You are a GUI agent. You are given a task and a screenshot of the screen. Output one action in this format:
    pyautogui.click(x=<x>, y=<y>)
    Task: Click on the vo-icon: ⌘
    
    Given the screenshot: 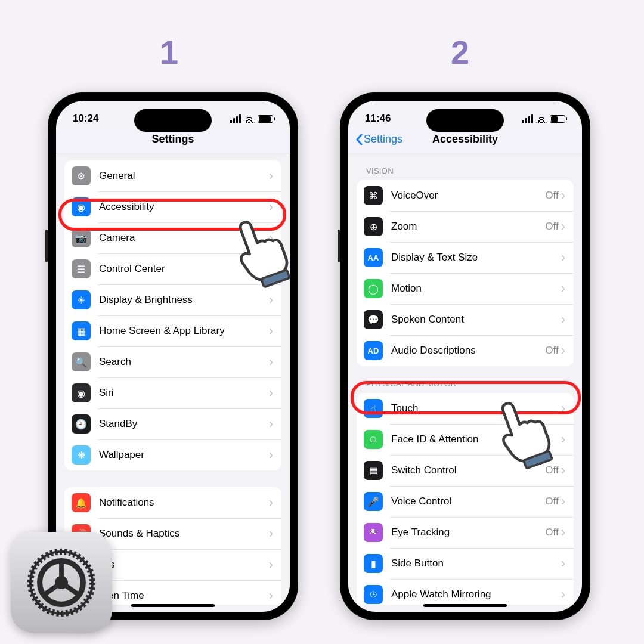 What is the action you would take?
    pyautogui.click(x=373, y=196)
    